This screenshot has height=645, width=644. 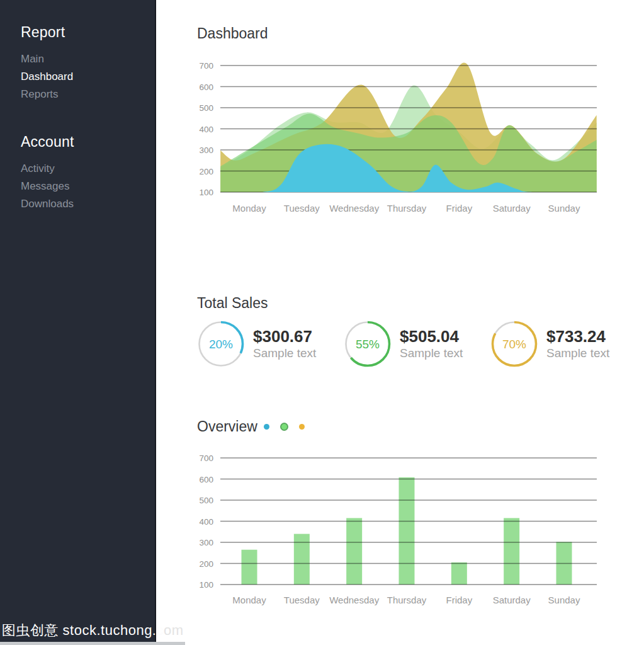 I want to click on donut-progress-20%: 20%, so click(x=221, y=344).